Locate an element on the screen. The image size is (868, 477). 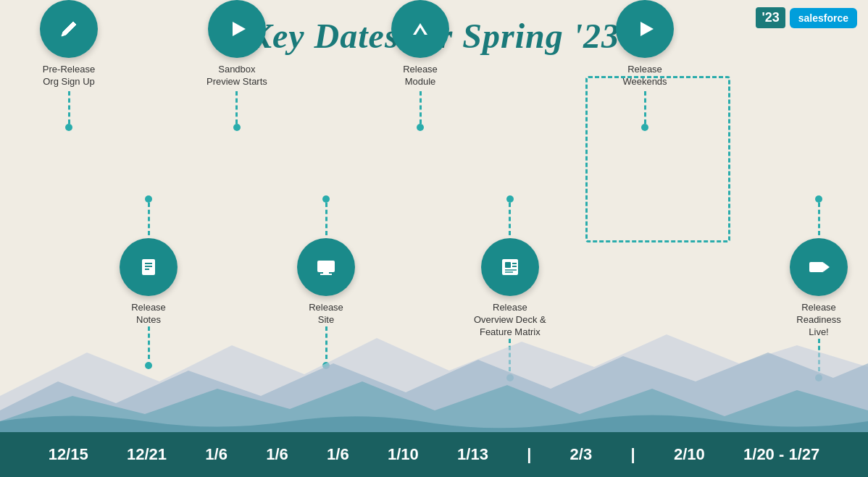
date-210: 2/10 is located at coordinates (690, 455).